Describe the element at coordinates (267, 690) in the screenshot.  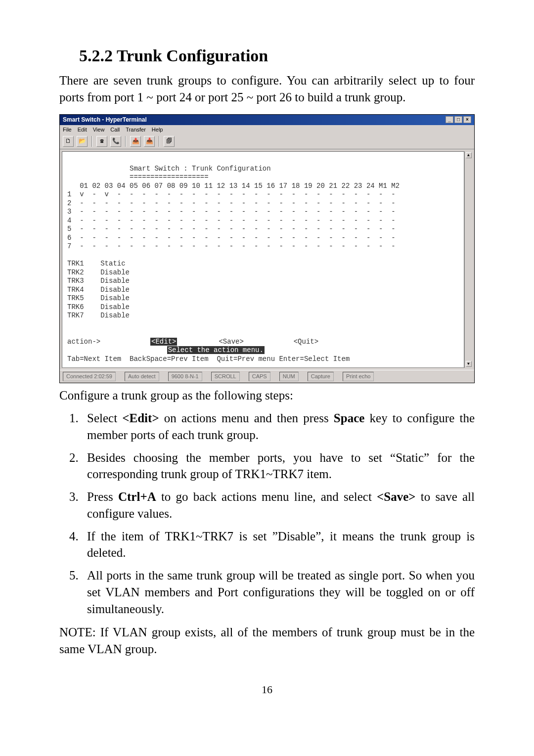
I see `page-number: 16` at that location.